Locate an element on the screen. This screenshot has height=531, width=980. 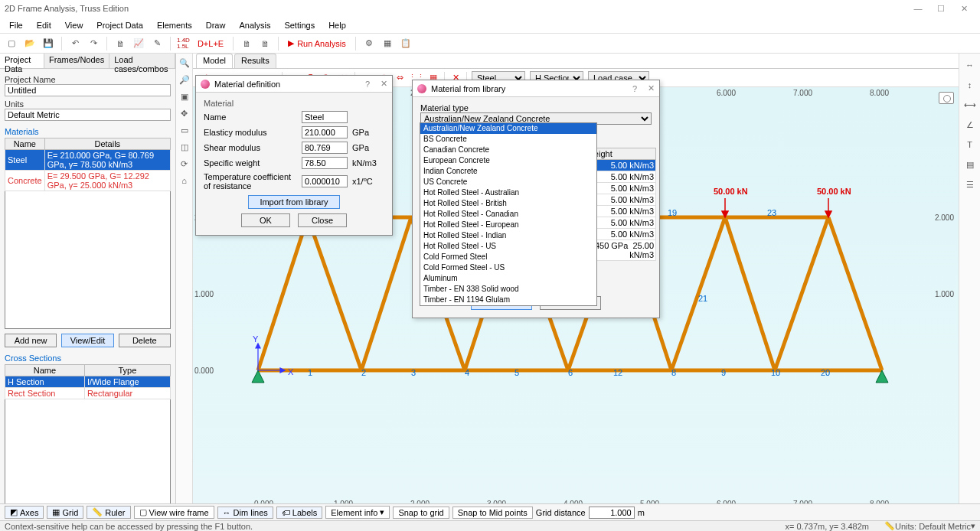
new-icon: ▢ is located at coordinates (11, 44).